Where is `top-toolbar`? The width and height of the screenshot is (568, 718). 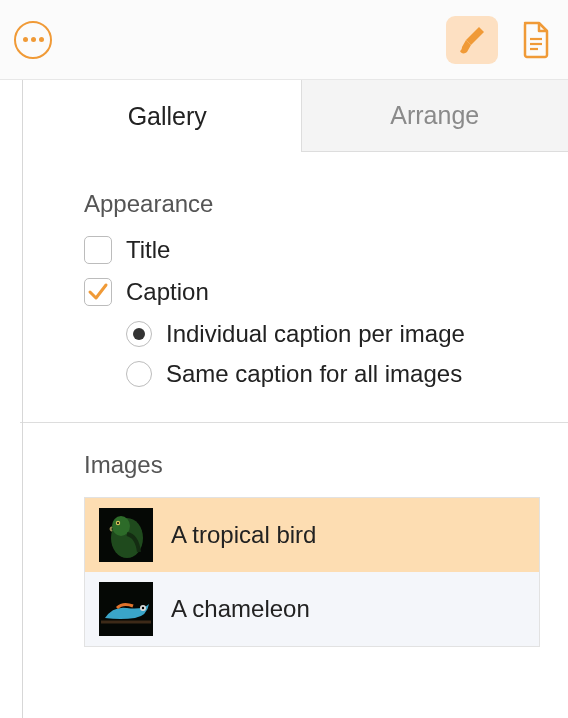
top-toolbar is located at coordinates (284, 40).